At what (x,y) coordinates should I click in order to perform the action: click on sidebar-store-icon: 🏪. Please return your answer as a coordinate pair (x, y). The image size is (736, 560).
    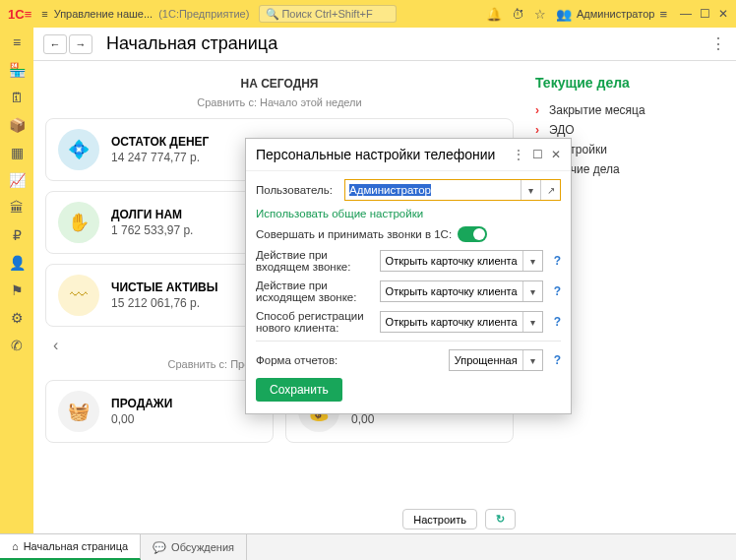
    Looking at the image, I should click on (17, 70).